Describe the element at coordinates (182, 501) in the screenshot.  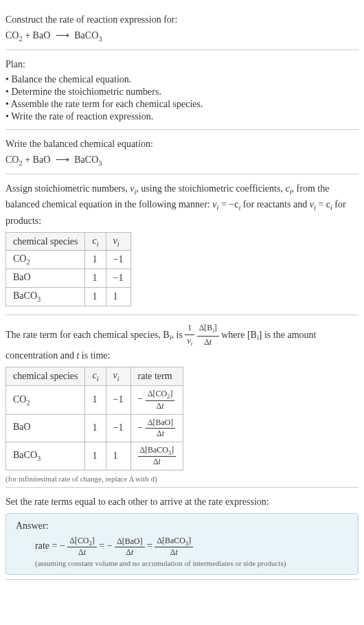
I see `final-title: Set the rate terms equal to each other t…` at that location.